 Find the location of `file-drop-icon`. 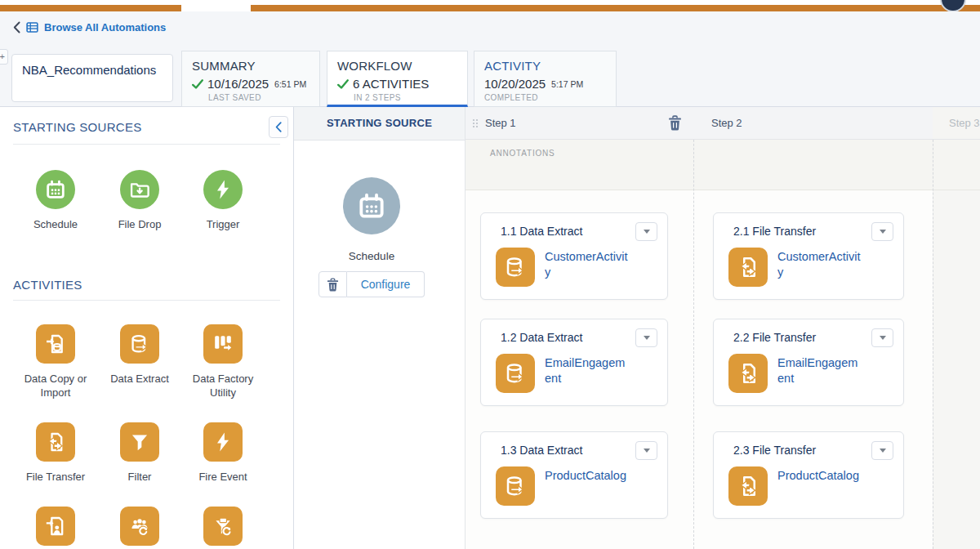

file-drop-icon is located at coordinates (140, 190).